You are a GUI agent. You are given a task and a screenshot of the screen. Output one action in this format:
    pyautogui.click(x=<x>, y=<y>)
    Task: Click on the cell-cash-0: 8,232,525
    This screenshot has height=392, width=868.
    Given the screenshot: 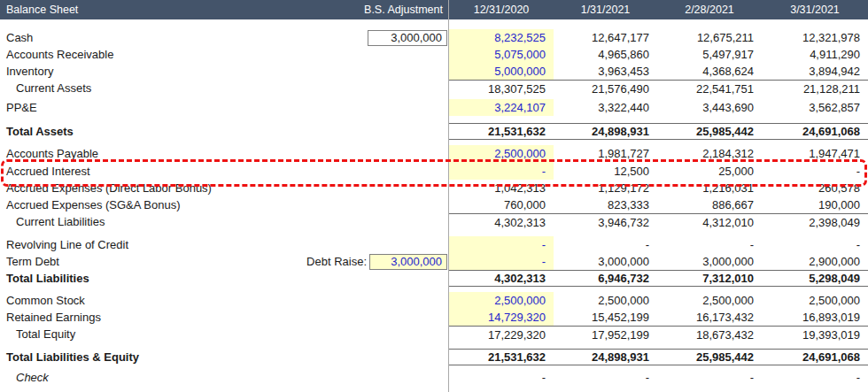 What is the action you would take?
    pyautogui.click(x=501, y=37)
    